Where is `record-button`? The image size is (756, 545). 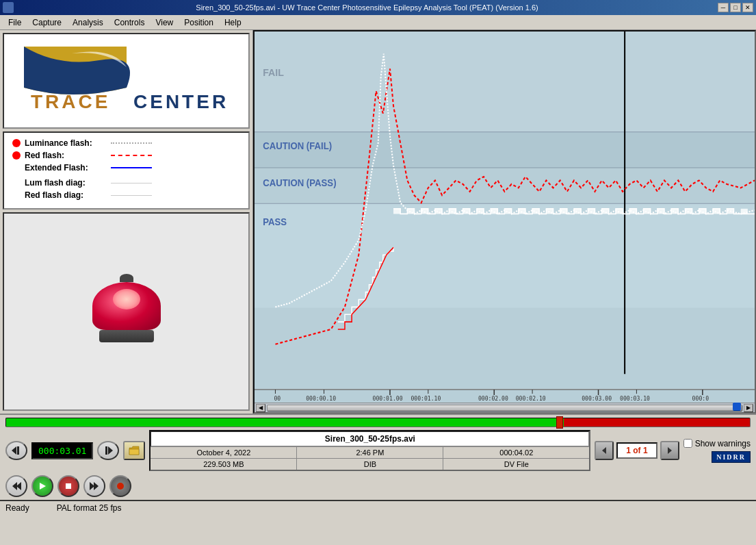
record-button is located at coordinates (120, 486).